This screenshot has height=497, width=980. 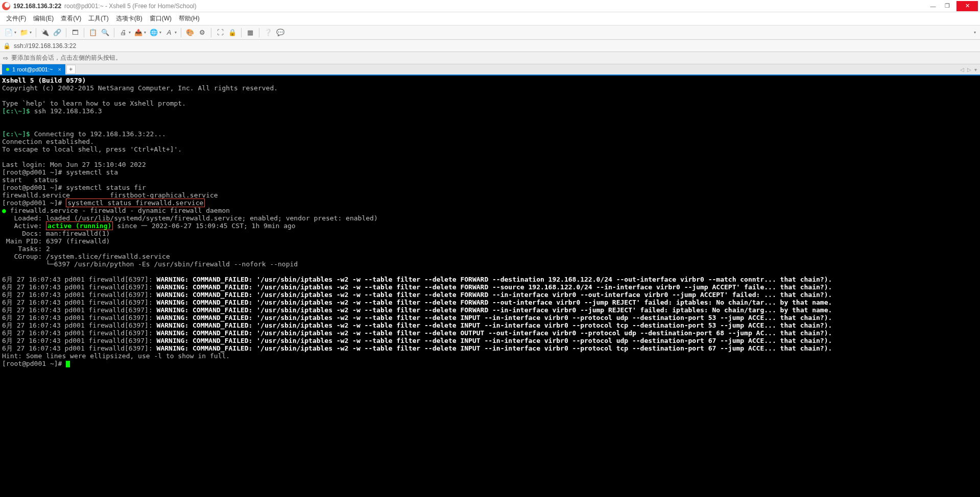 What do you see at coordinates (105, 33) in the screenshot?
I see `find-icon: 🔍` at bounding box center [105, 33].